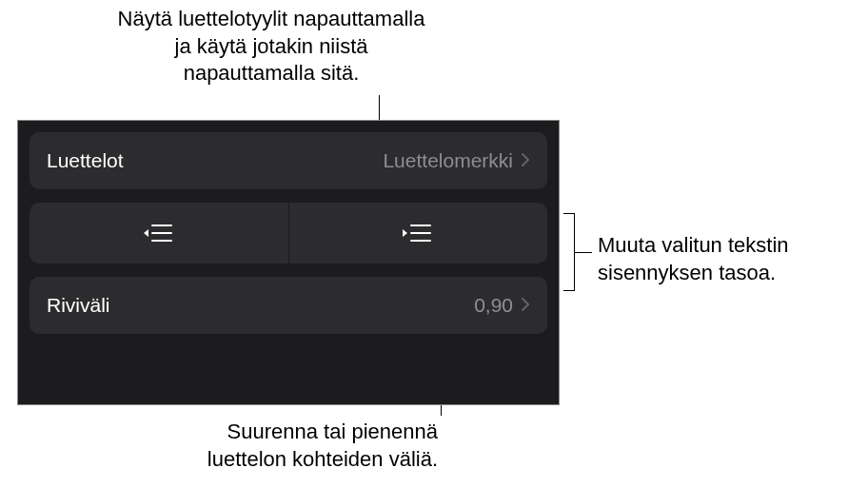 The image size is (868, 488). What do you see at coordinates (323, 445) in the screenshot?
I see `callout-bottom-text: Suurenna tai pienennä luettelon kohteide…` at bounding box center [323, 445].